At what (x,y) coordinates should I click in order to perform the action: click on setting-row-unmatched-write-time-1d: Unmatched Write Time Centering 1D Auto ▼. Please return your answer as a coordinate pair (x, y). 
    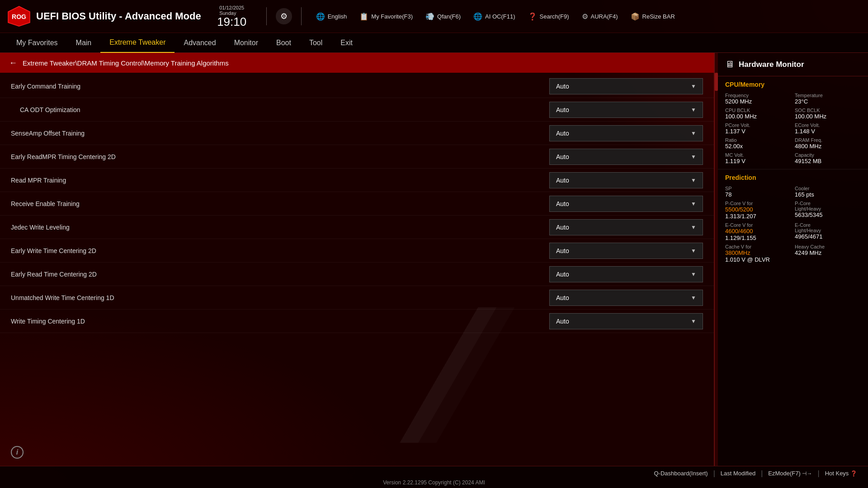
    Looking at the image, I should click on (357, 298).